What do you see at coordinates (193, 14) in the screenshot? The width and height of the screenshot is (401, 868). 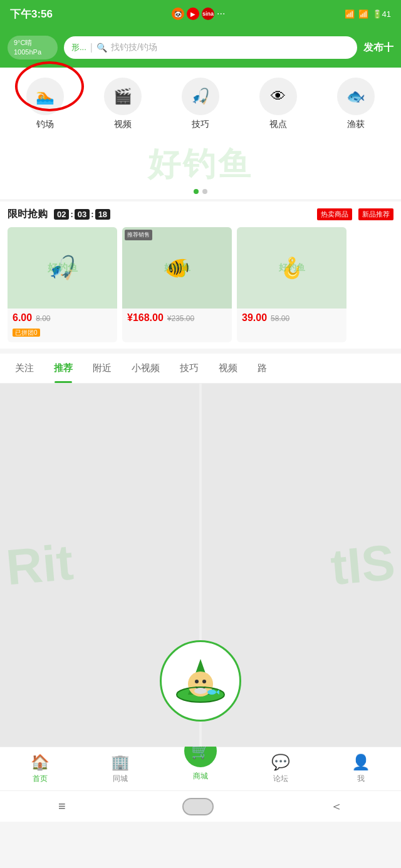 I see `video-app-icon: ▶` at bounding box center [193, 14].